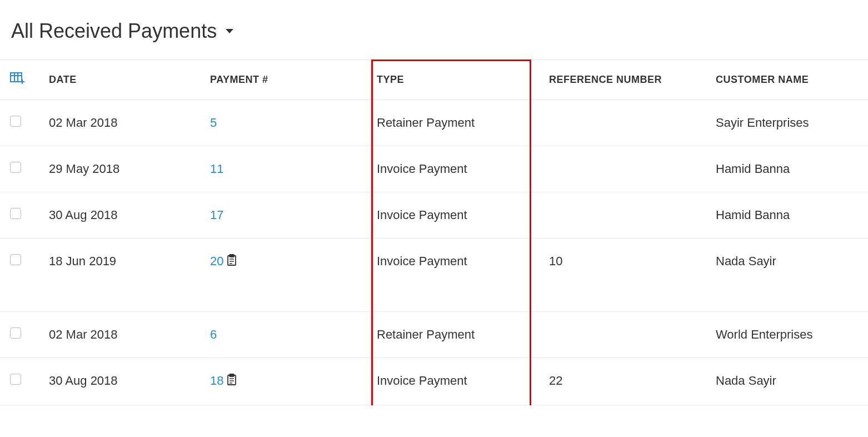 This screenshot has height=437, width=868. What do you see at coordinates (434, 335) in the screenshot?
I see `table-row: 02 Mar 20186Retainer PaymentWorld Enterp…` at bounding box center [434, 335].